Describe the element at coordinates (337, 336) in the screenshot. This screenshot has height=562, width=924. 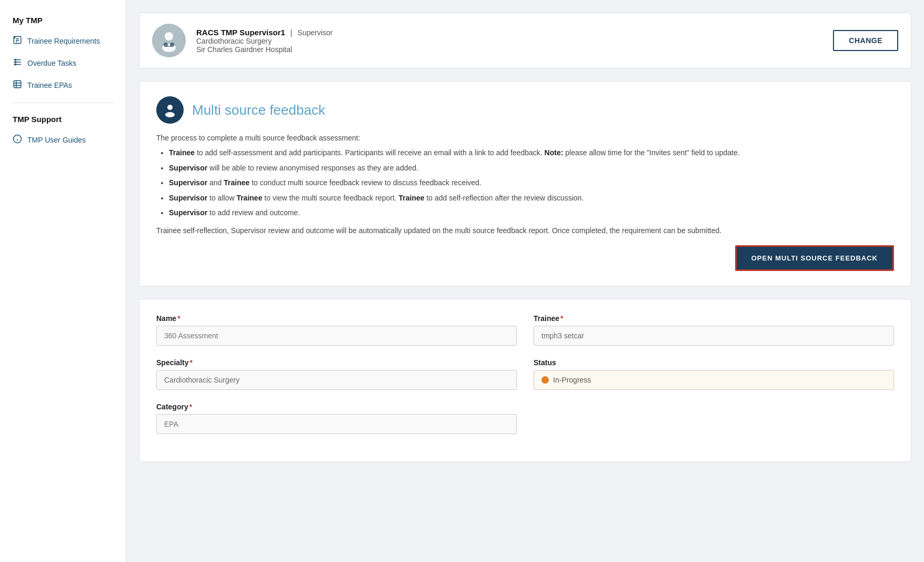
I see `name-input` at that location.